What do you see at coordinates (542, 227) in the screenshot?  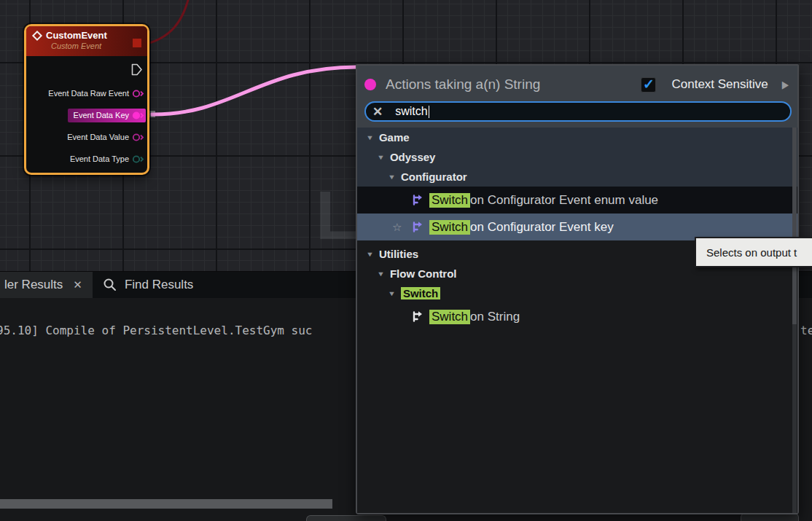 I see `action-label: on Configurator Event key` at bounding box center [542, 227].